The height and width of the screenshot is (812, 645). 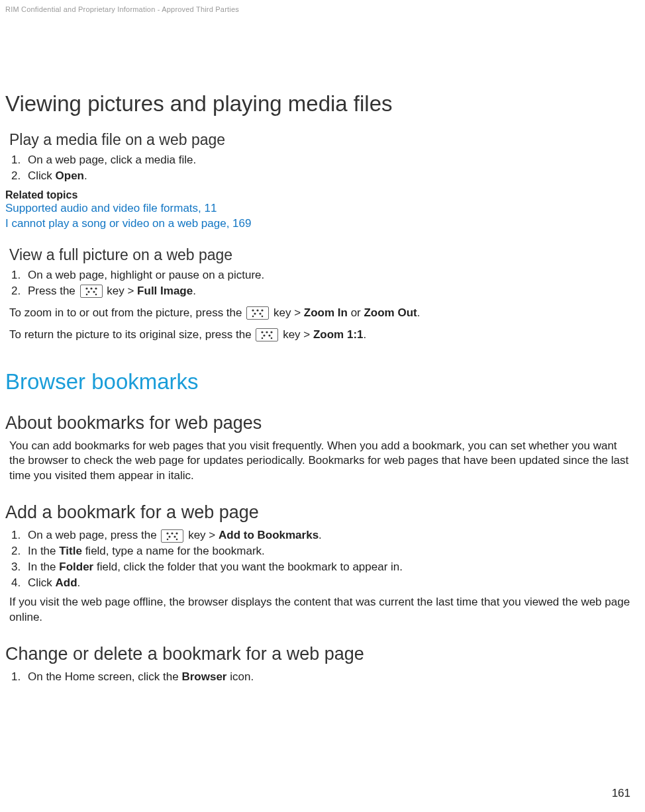 I want to click on bold-text: Folder, so click(x=76, y=566).